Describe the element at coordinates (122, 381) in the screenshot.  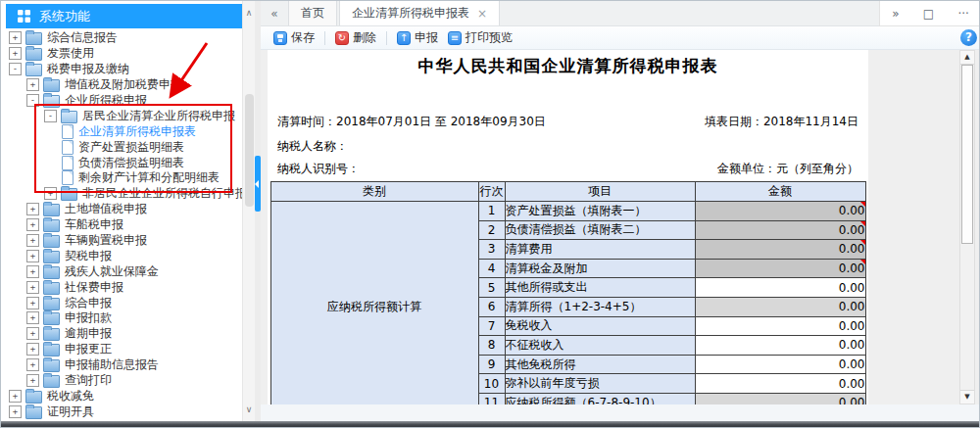
I see `tree-item: +查询打印` at that location.